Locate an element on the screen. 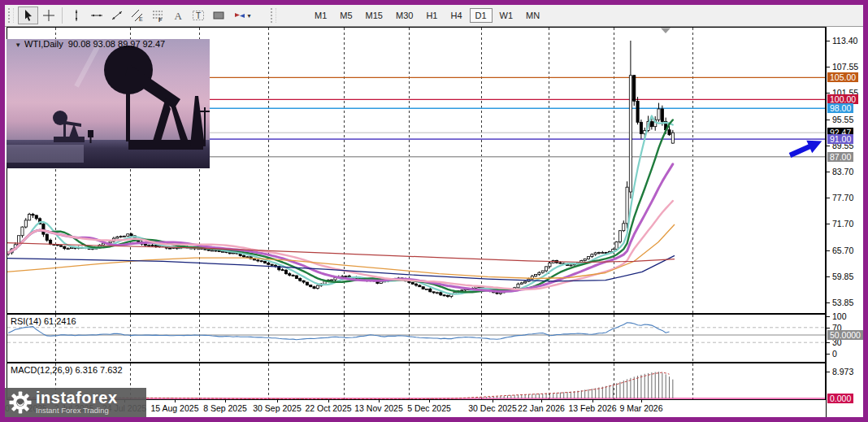 Image resolution: width=868 pixels, height=422 pixels. axis-tick-label: 65.70 is located at coordinates (843, 250).